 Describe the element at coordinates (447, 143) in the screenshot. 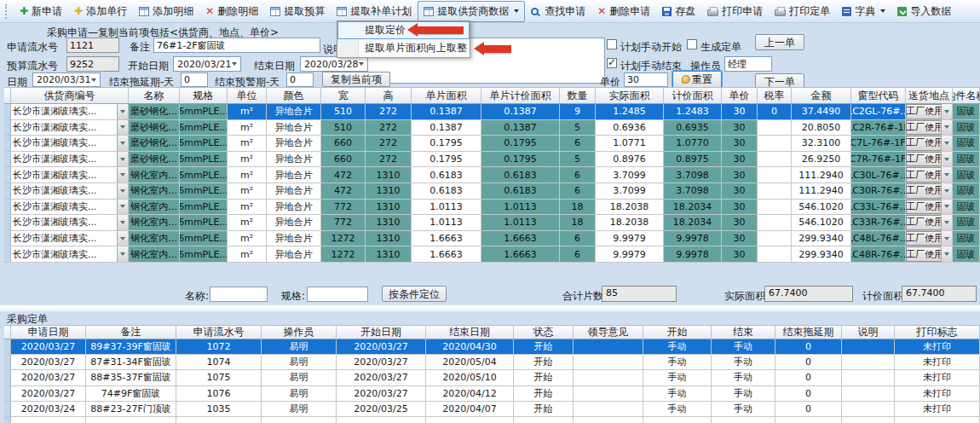

I see `grid-cell: 0.1795` at that location.